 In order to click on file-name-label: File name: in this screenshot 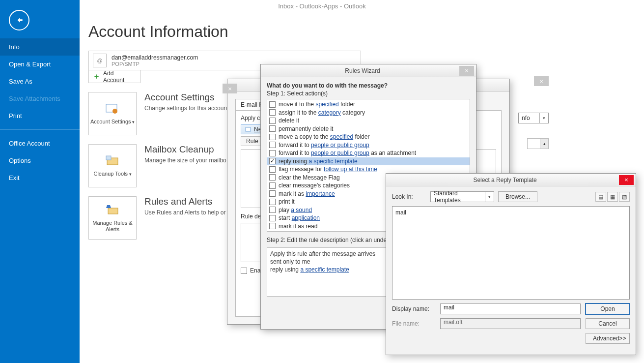, I will do `click(414, 324)`.